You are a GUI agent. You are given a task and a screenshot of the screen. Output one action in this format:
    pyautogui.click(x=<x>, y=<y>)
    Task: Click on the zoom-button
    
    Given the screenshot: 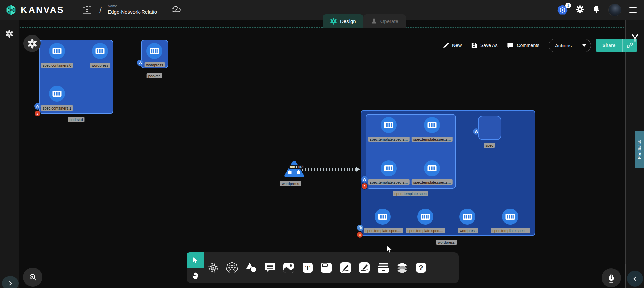 What is the action you would take?
    pyautogui.click(x=33, y=277)
    